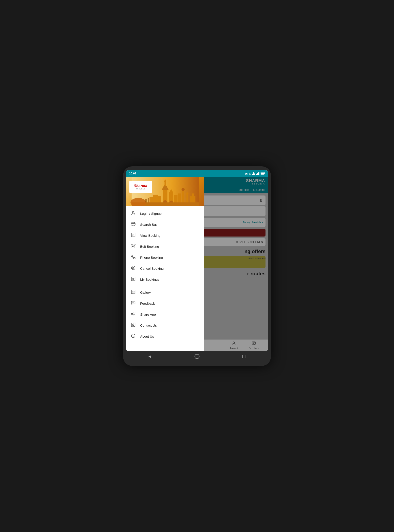 The height and width of the screenshot is (532, 394). What do you see at coordinates (148, 303) in the screenshot?
I see `menu-label-feedback: Feedback` at bounding box center [148, 303].